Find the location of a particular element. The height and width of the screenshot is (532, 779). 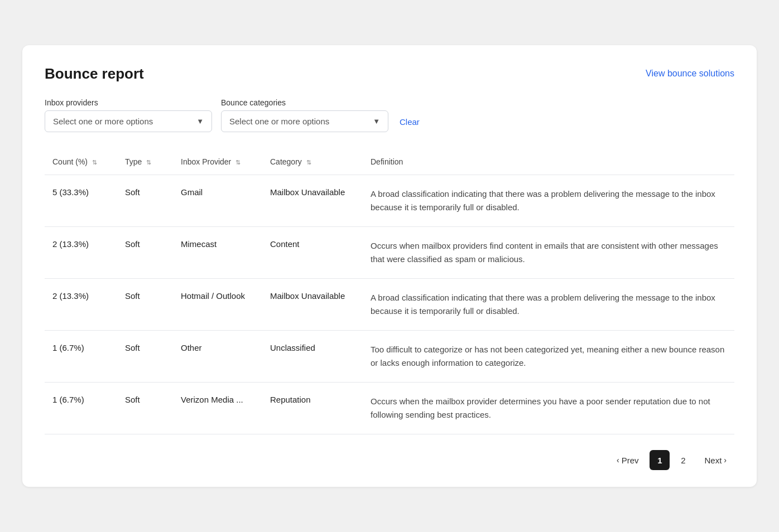

cell-definition: Too difficult to categorize or has not b… is located at coordinates (549, 357).